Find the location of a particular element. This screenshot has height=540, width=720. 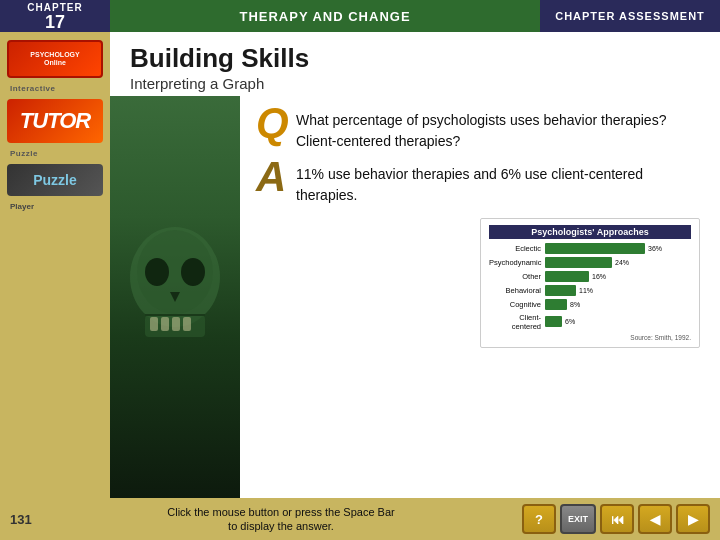

header-middle-title: THERAPY AND CHANGE is located at coordinates (324, 16).